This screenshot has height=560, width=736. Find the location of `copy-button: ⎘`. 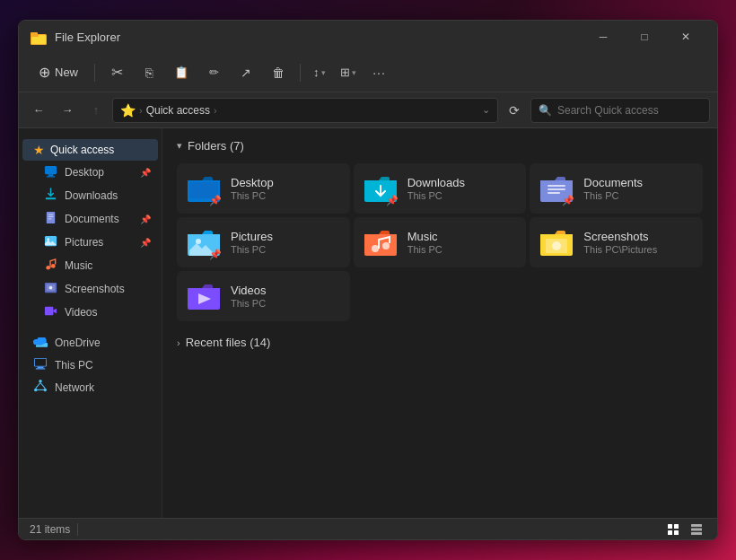

copy-button: ⎘ is located at coordinates (149, 73).